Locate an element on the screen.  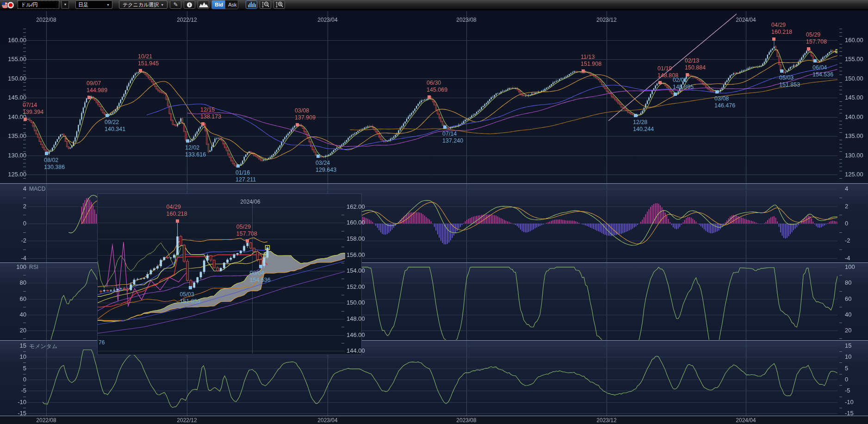
technical-select-label: テクニカル選択 is located at coordinates (141, 5).